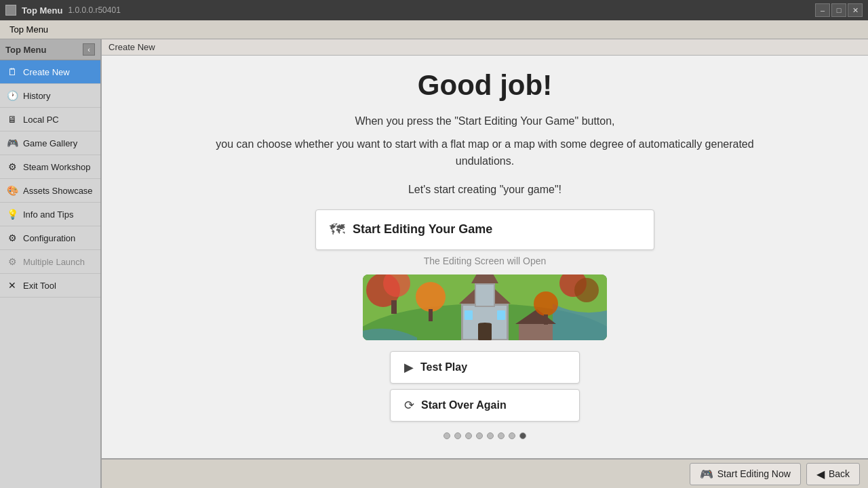  I want to click on title-bar: Top Menu 1.0.0.0.r50401 – □ ✕, so click(434, 10).